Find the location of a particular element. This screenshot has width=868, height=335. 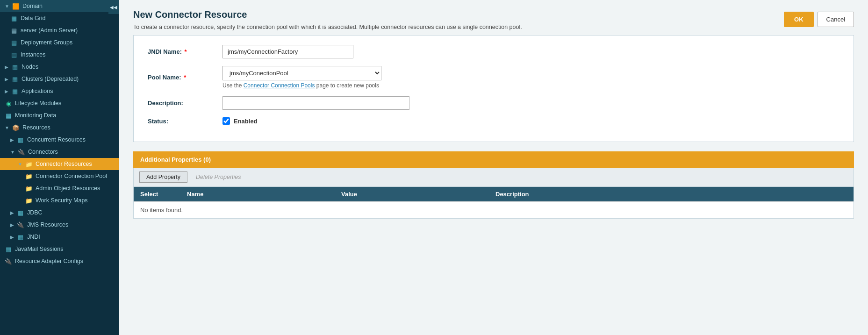

jndi-icon: ▦ is located at coordinates (21, 237).